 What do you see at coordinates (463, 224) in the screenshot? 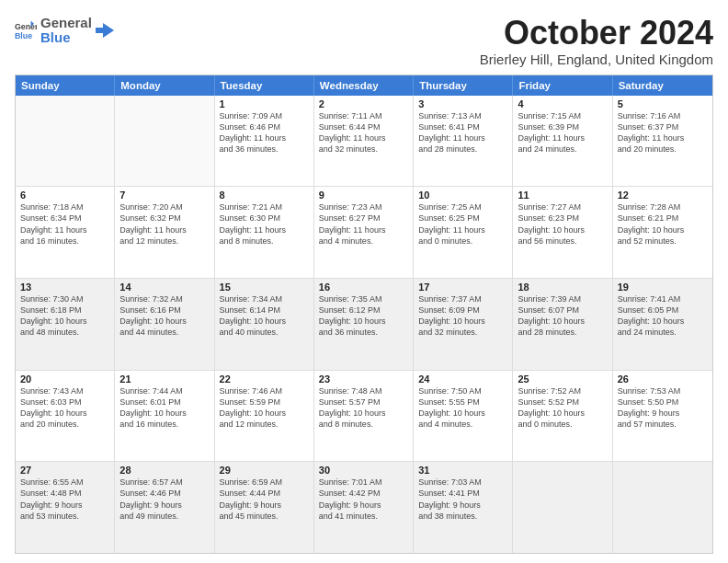
I see `day-info: Sunrise: 7:25 AM Sunset: 6:25 PM Dayligh…` at bounding box center [463, 224].